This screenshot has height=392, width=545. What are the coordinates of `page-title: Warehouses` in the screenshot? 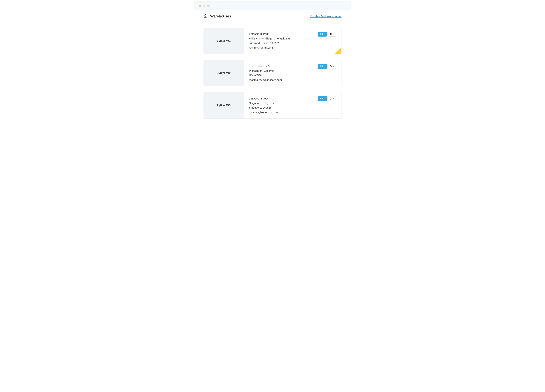 It's located at (221, 16).